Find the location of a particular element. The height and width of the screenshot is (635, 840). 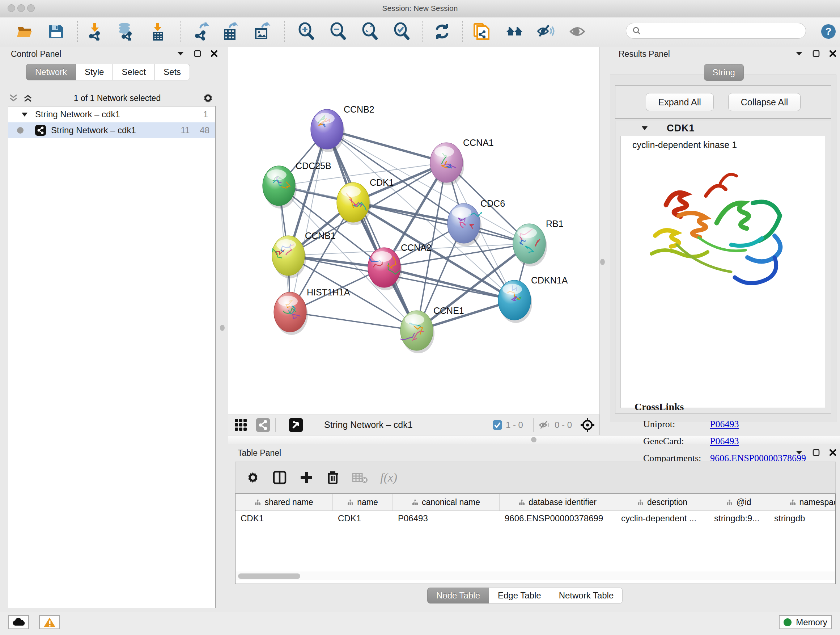

memory-label: Memory is located at coordinates (812, 622).